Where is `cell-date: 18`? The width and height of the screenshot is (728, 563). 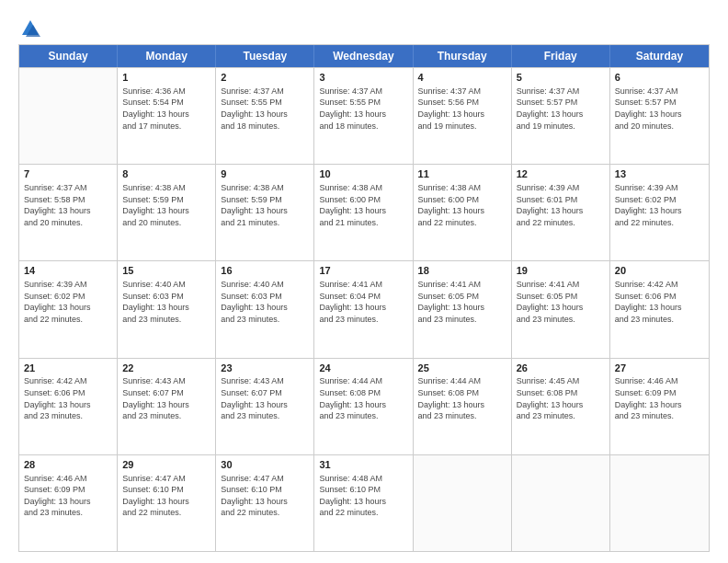
cell-date: 18 is located at coordinates (462, 270).